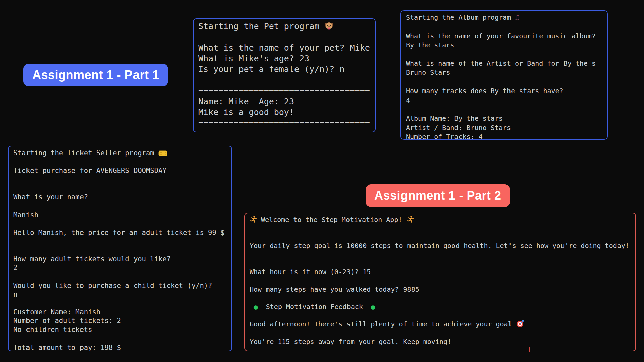  What do you see at coordinates (284, 69) in the screenshot?
I see `terminal-line: Is your pet a female (y/n)? n` at bounding box center [284, 69].